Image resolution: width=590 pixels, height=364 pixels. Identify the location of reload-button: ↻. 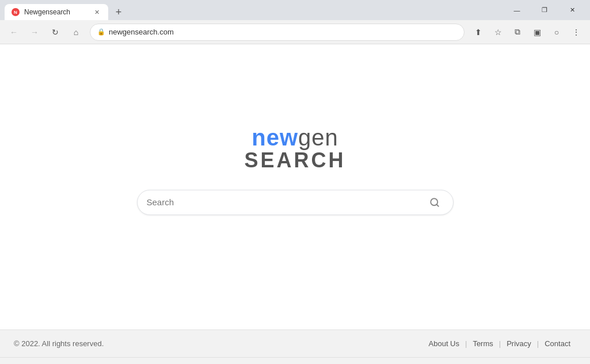
(55, 32).